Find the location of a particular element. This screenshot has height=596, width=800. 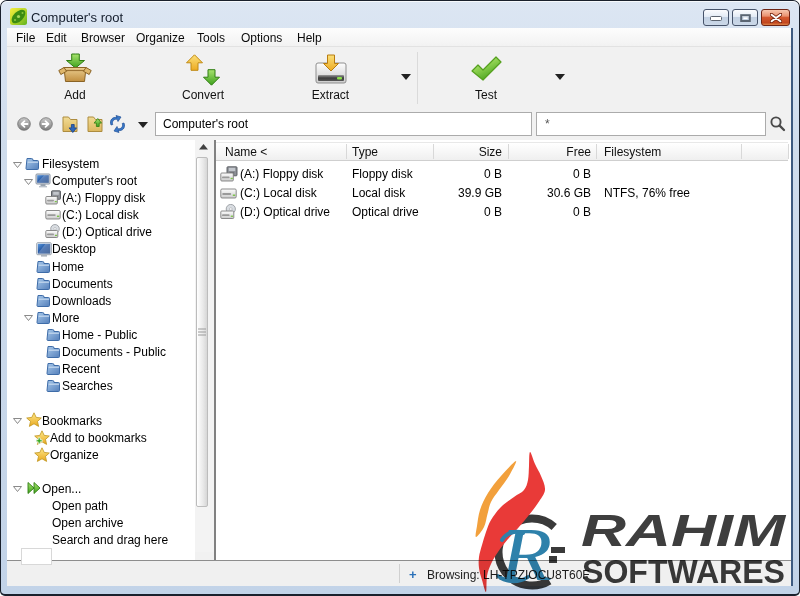

svg-text: RAHIM is located at coordinates (684, 530).